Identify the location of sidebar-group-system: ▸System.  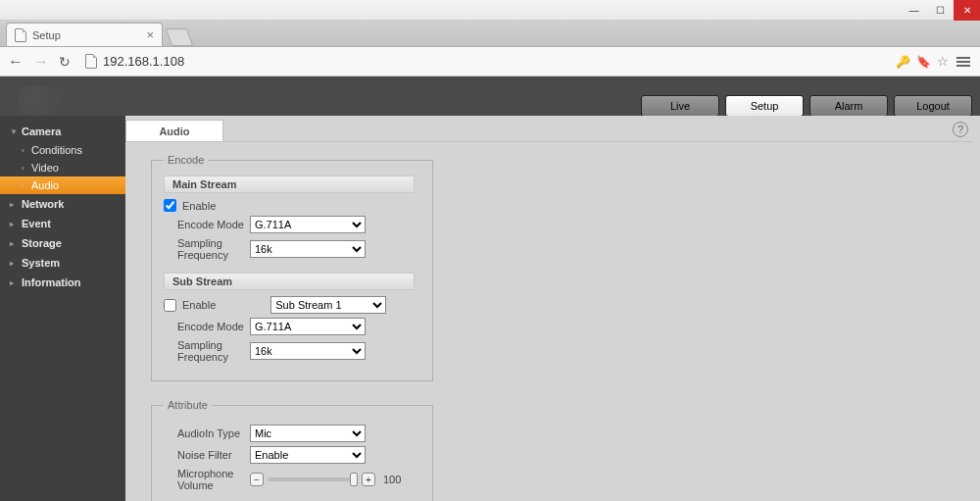
(63, 263).